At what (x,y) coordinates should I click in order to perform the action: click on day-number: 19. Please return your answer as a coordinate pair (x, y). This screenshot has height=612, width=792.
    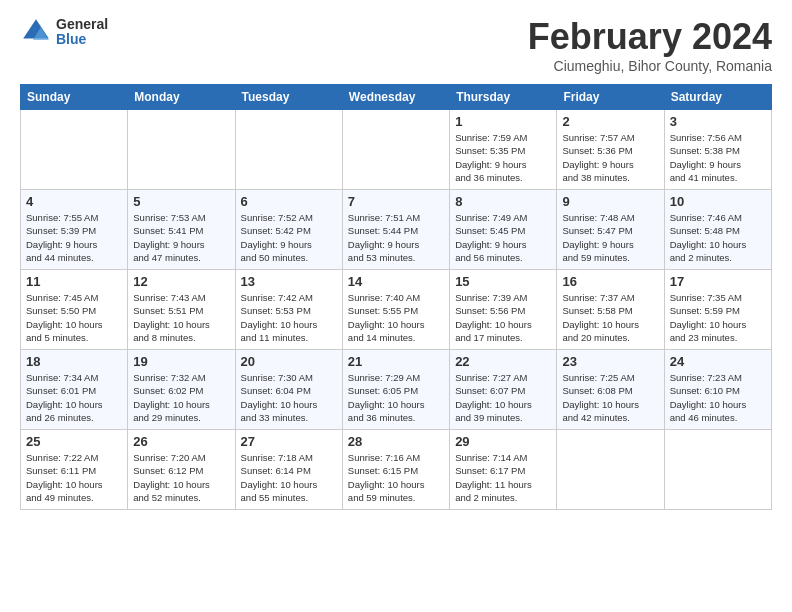
    Looking at the image, I should click on (181, 362).